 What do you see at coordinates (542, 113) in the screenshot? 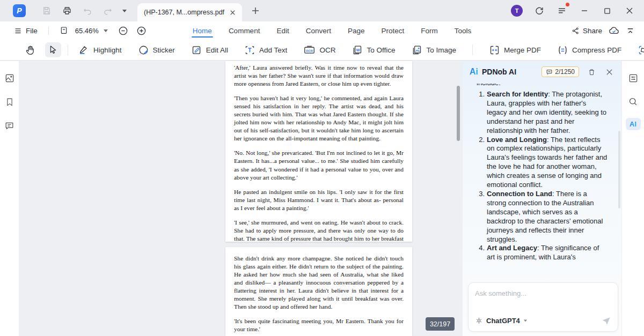
I see `ai-list-item: 1. Search for Identity: The protagonist,…` at bounding box center [542, 113].